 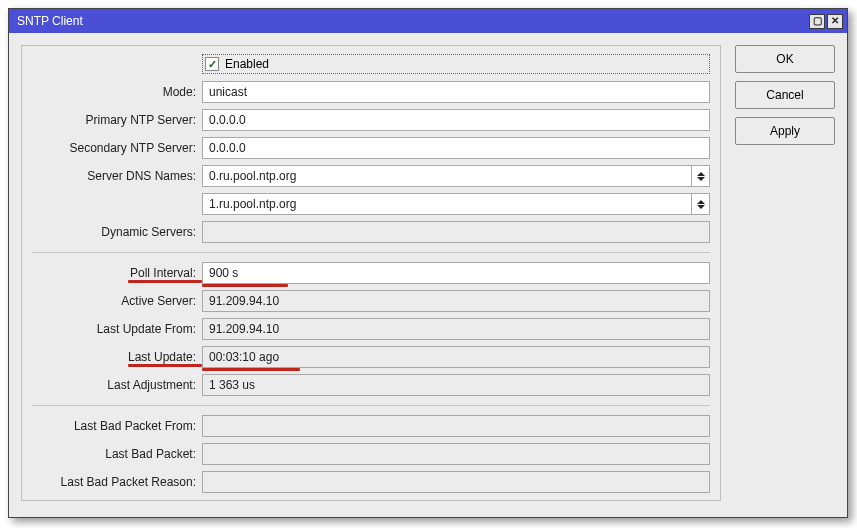 I want to click on label-last-bad: Last Bad Packet:, so click(x=117, y=454).